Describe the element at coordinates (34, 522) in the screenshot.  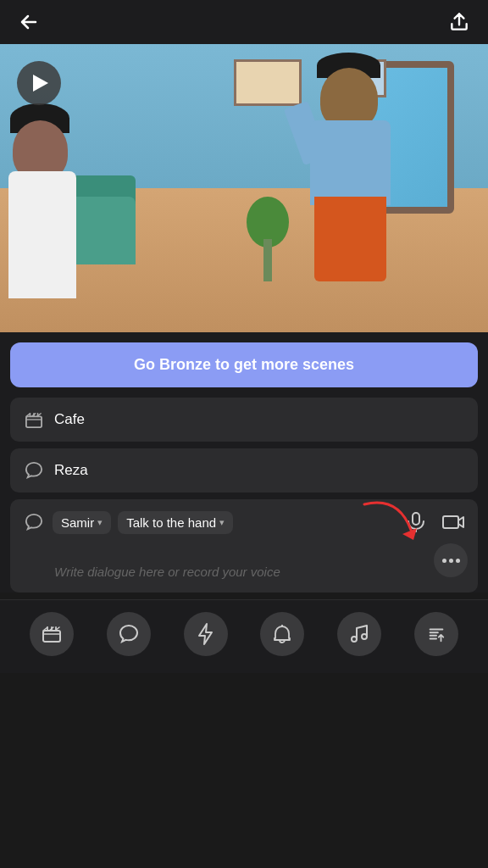
I see `dialogue-speech-icon` at that location.